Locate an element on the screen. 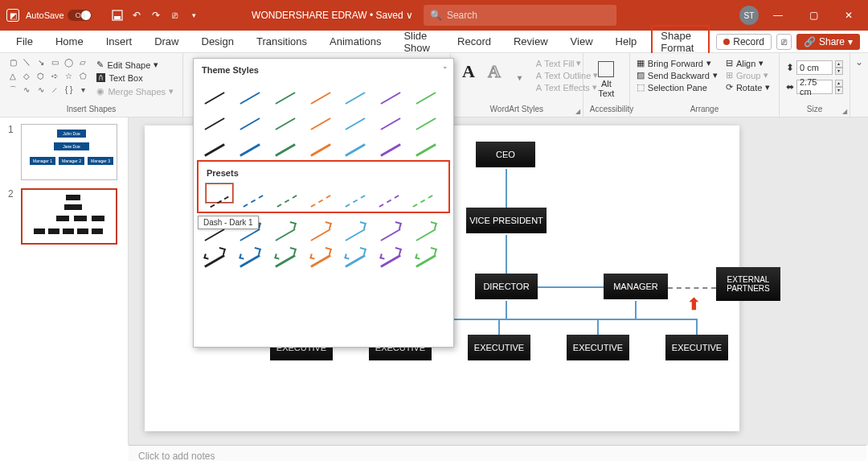 This screenshot has height=461, width=868. org-manager: MANAGER is located at coordinates (636, 286).